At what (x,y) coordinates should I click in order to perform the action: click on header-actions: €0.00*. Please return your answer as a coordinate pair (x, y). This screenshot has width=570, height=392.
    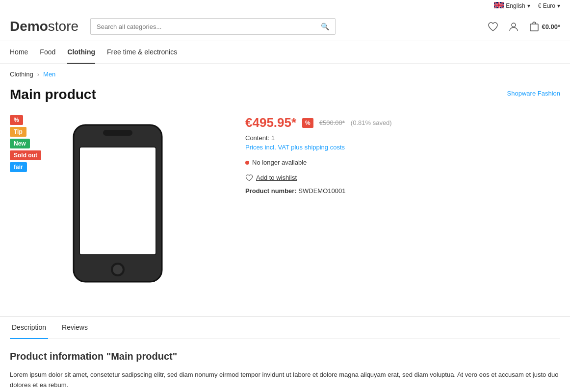
    Looking at the image, I should click on (524, 26).